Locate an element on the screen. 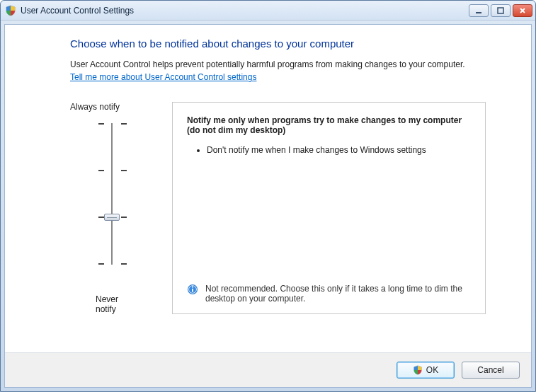 The height and width of the screenshot is (392, 536). level-bullets: Don't notify me when I make changes to W… is located at coordinates (338, 151).